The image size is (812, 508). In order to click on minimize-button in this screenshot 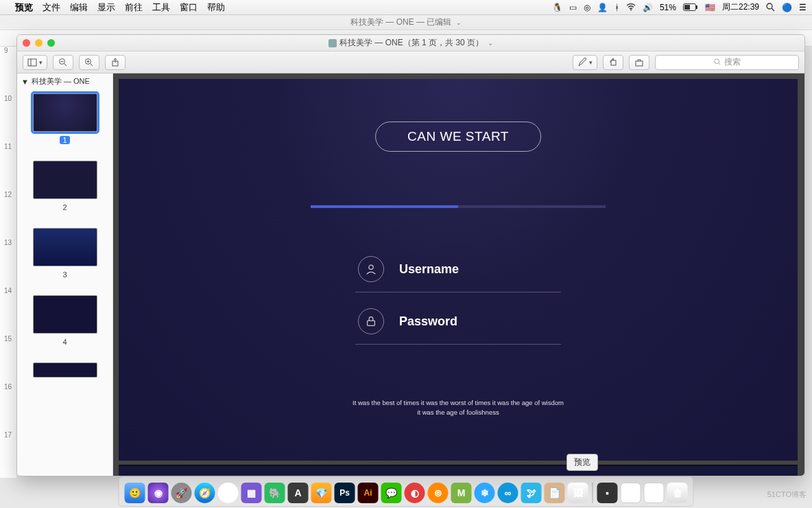, I will do `click(38, 43)`.